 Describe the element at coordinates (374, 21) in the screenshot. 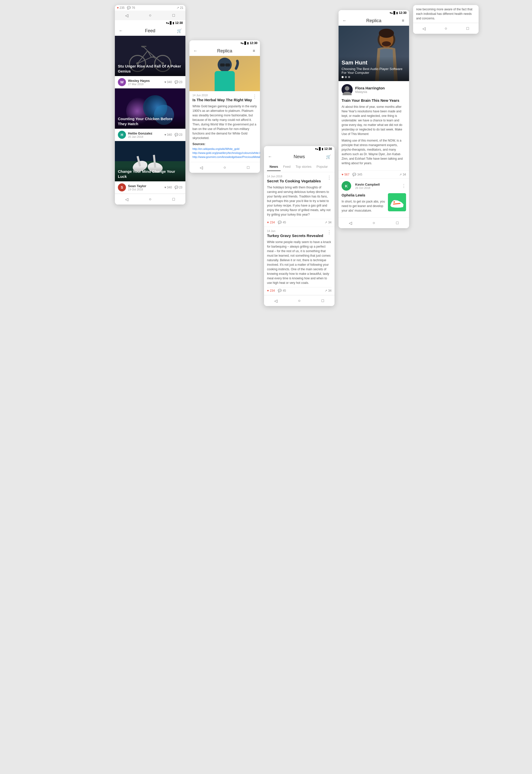

I see `app-bar-replica4: ← Replica ≡` at that location.